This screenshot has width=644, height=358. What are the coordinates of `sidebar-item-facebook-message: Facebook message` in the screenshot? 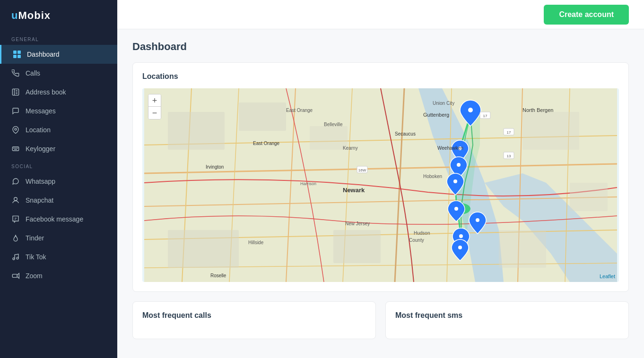 It's located at (59, 219).